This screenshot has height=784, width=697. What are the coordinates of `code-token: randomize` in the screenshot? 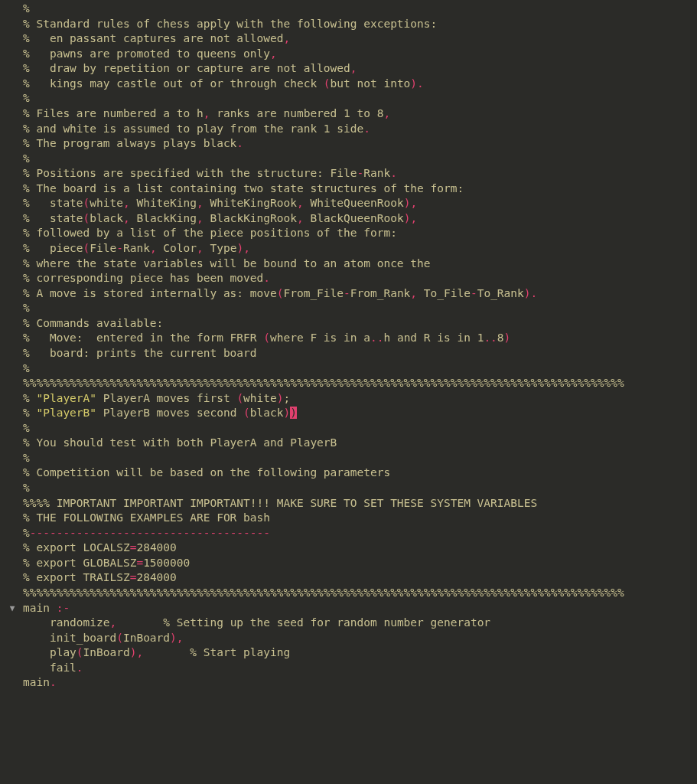 It's located at (67, 622).